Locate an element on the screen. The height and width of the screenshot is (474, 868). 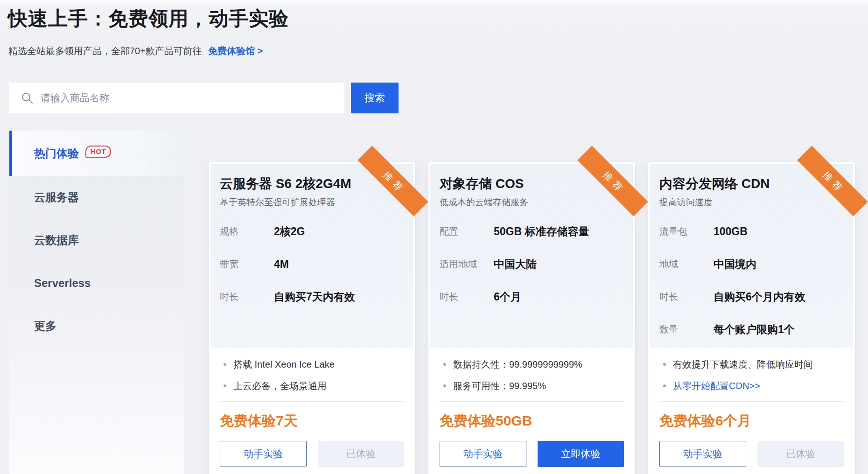
spec-label: 规格 is located at coordinates (247, 231).